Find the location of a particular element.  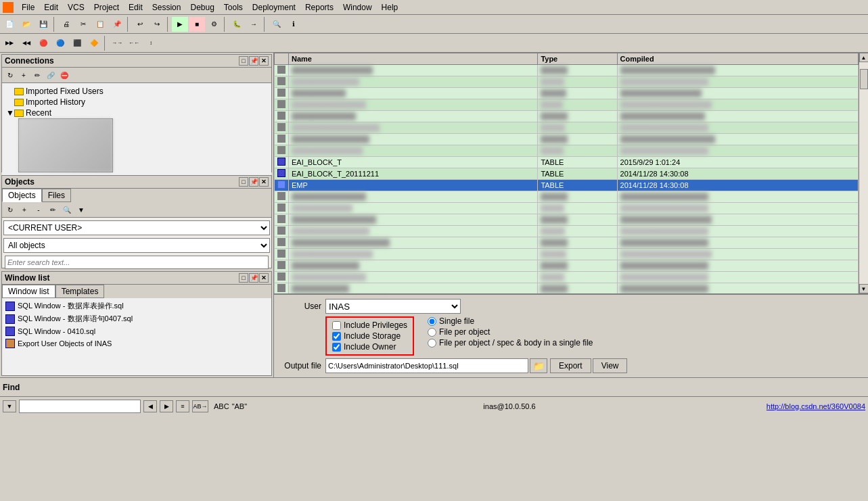

table-row: blurrname TYPE 2014/00/00 00:00:00 is located at coordinates (567, 93).